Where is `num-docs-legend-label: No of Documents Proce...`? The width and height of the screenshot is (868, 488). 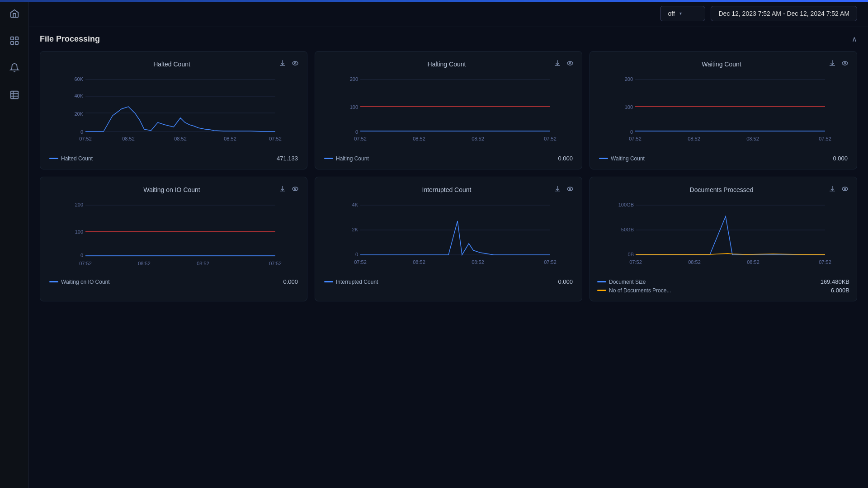 num-docs-legend-label: No of Documents Proce... is located at coordinates (640, 291).